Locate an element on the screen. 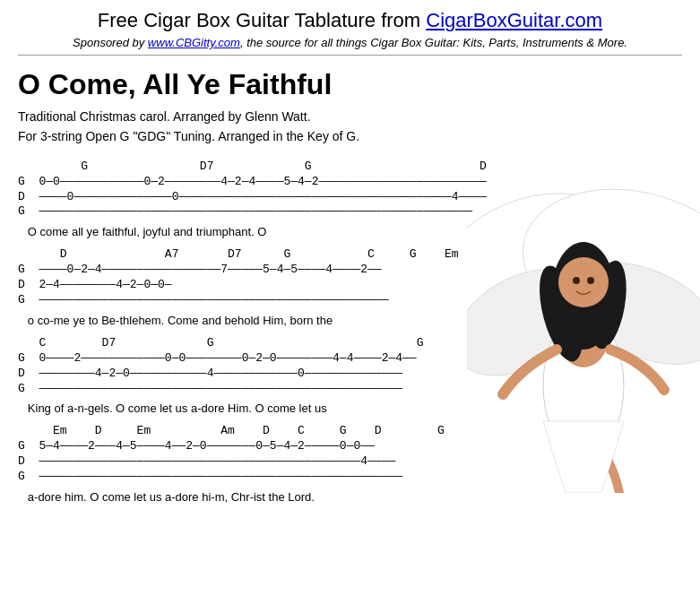  lyrics-1: O come all ye faithful, joyful and trium… is located at coordinates (350, 231).